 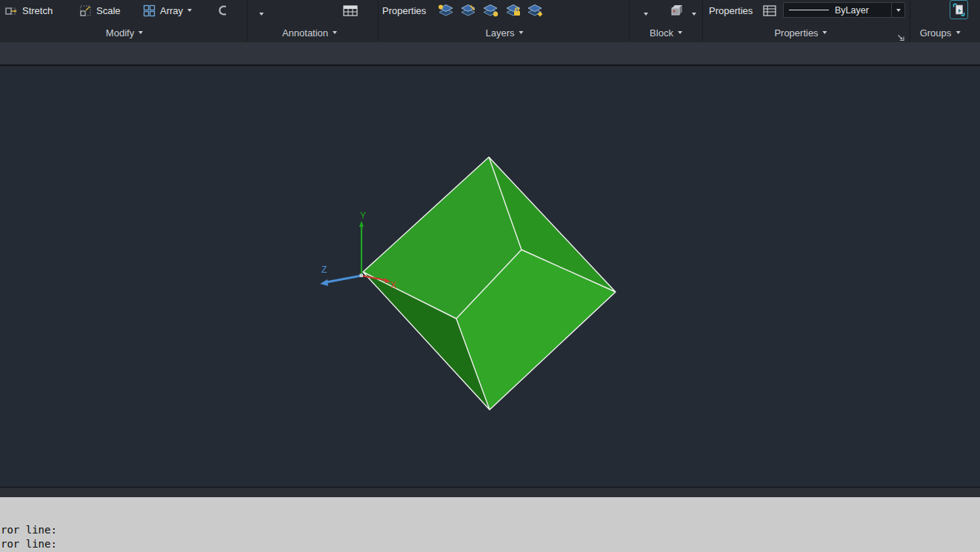 I want to click on layer-tool-4-button, so click(x=513, y=10).